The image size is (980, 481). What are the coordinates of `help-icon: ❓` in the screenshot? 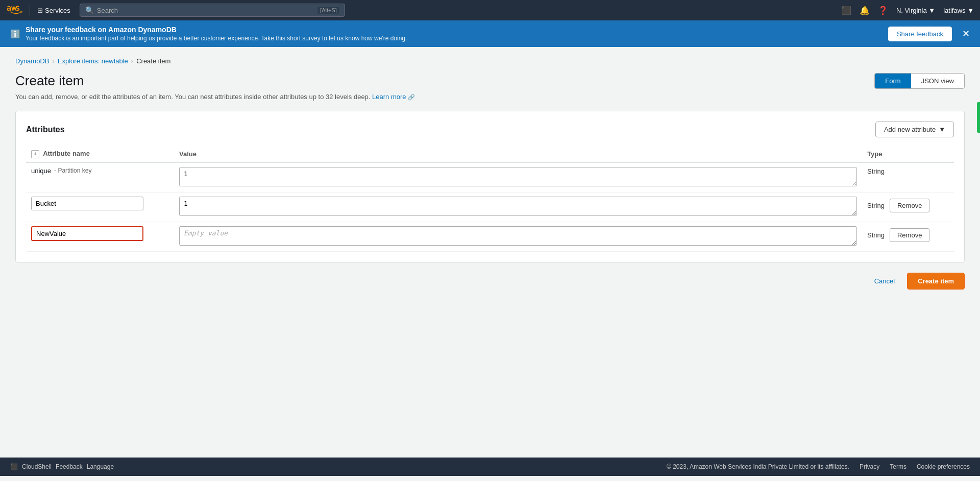 It's located at (883, 10).